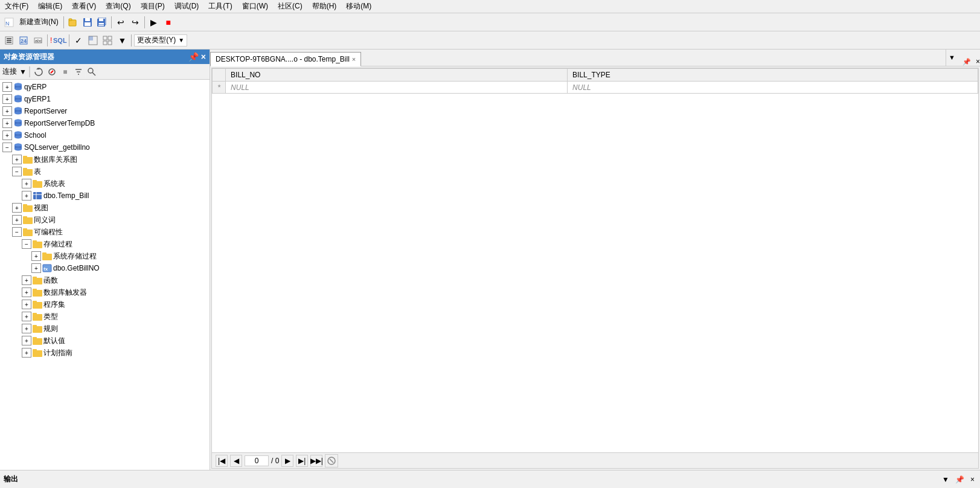  I want to click on tree-item-dbo_temp_bill: + dbo.Temp_Bill, so click(105, 196).